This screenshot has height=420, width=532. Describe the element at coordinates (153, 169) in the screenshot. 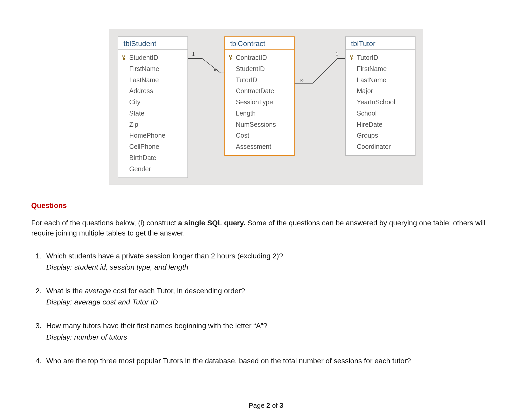

I see `field-row: Gender` at that location.